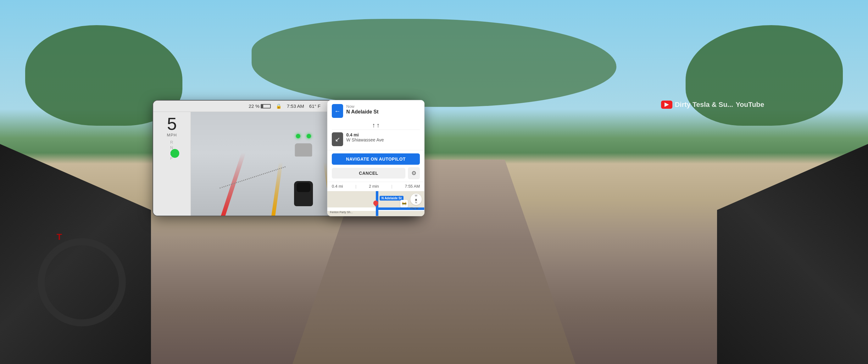 The width and height of the screenshot is (868, 364). I want to click on map-thew-label: The W..., so click(415, 208).